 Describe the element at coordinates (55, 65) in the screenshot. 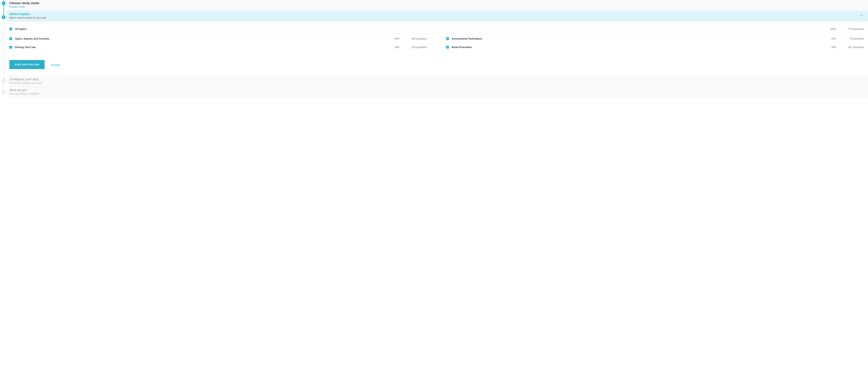

I see `go-back-link: Go back` at that location.